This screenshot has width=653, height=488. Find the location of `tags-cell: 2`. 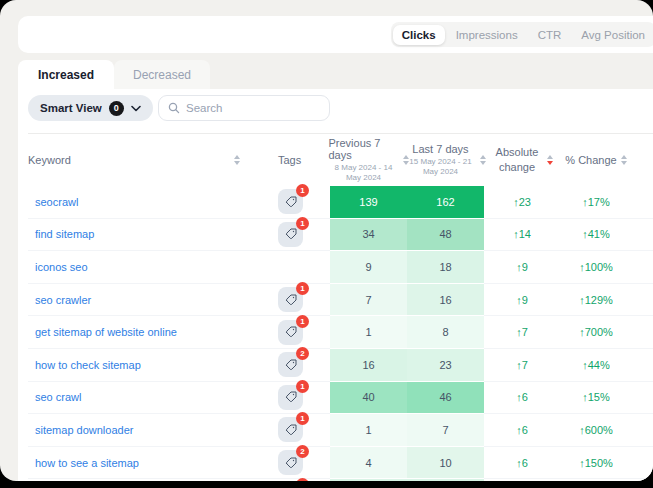

tags-cell: 2 is located at coordinates (289, 464).